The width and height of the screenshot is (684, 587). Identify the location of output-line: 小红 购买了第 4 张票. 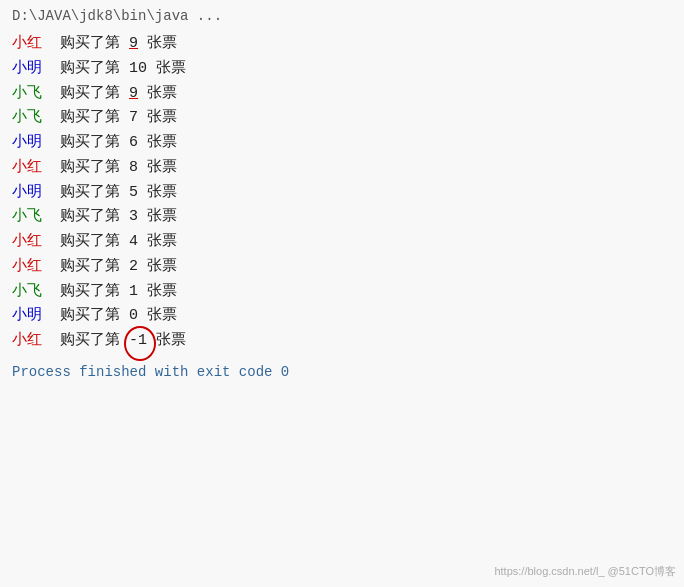
(342, 242).